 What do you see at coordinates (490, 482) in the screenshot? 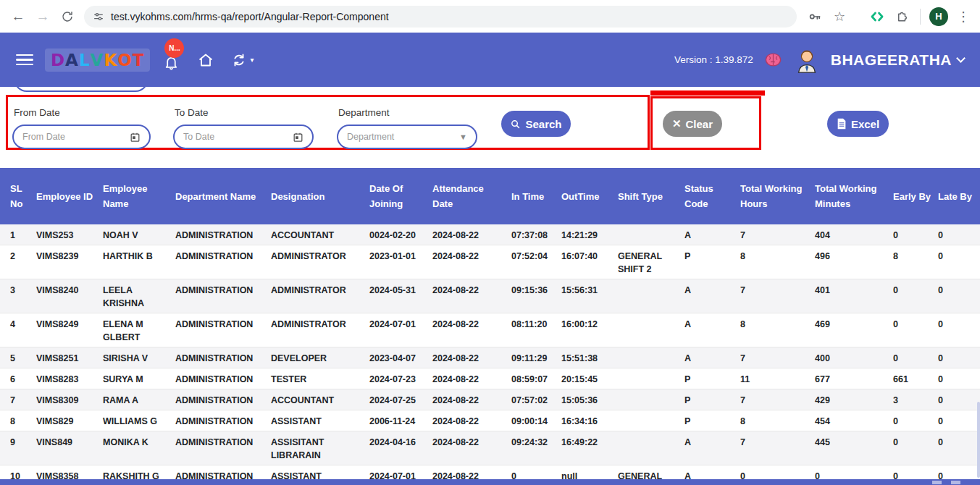
I see `footer-bar` at bounding box center [490, 482].